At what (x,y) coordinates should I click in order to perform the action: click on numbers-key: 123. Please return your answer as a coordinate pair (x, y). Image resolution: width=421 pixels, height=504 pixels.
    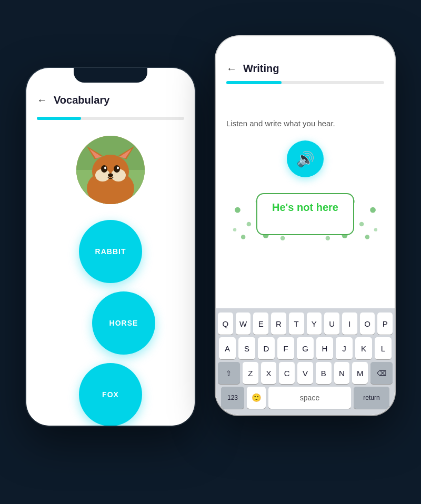
    Looking at the image, I should click on (233, 398).